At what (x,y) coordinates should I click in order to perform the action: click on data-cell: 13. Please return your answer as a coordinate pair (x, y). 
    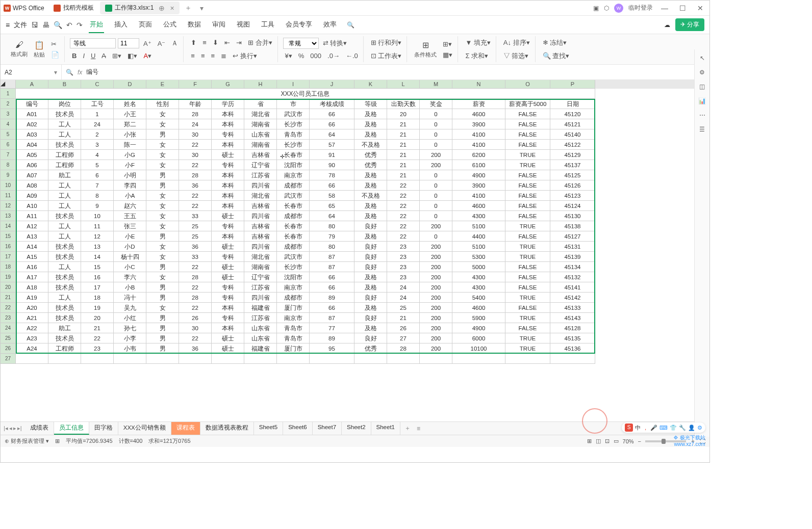
    Looking at the image, I should click on (97, 247).